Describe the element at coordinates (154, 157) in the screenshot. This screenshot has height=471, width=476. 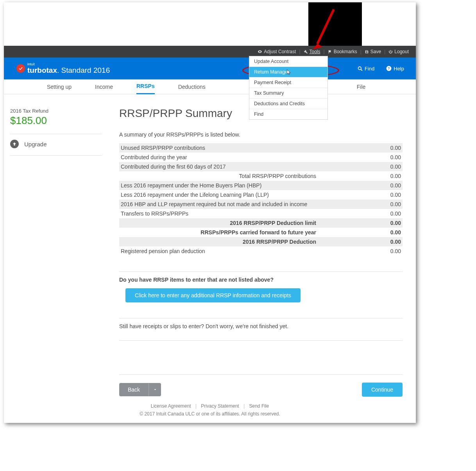
I see `row-label: Contributed during the year` at that location.